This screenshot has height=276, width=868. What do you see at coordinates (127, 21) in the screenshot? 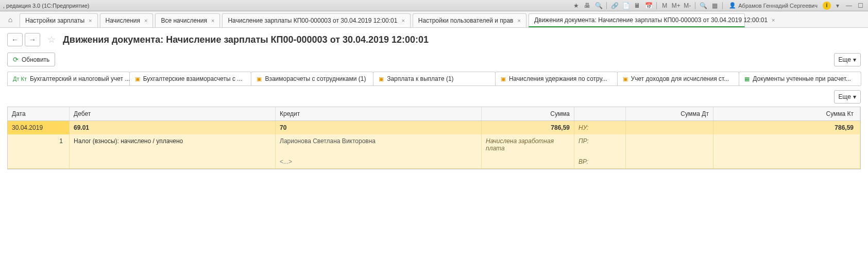
I see `tab-accruals: Начисления×` at bounding box center [127, 21].